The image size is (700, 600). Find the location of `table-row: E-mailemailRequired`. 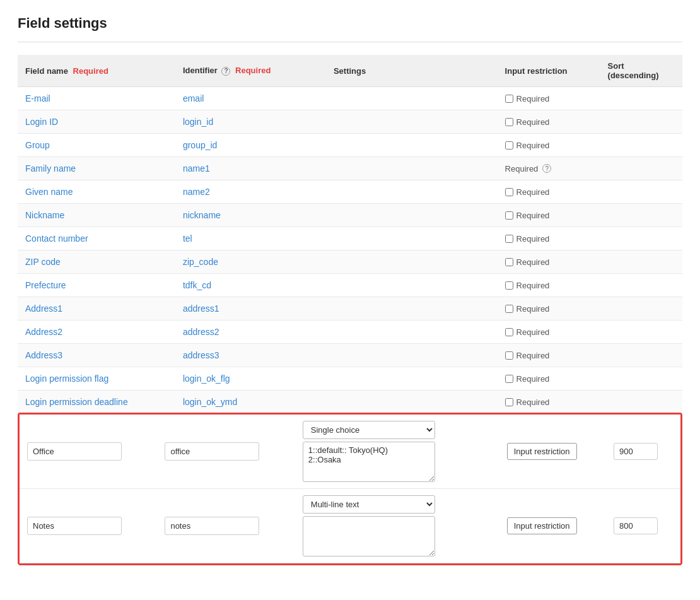

table-row: E-mailemailRequired is located at coordinates (350, 98).